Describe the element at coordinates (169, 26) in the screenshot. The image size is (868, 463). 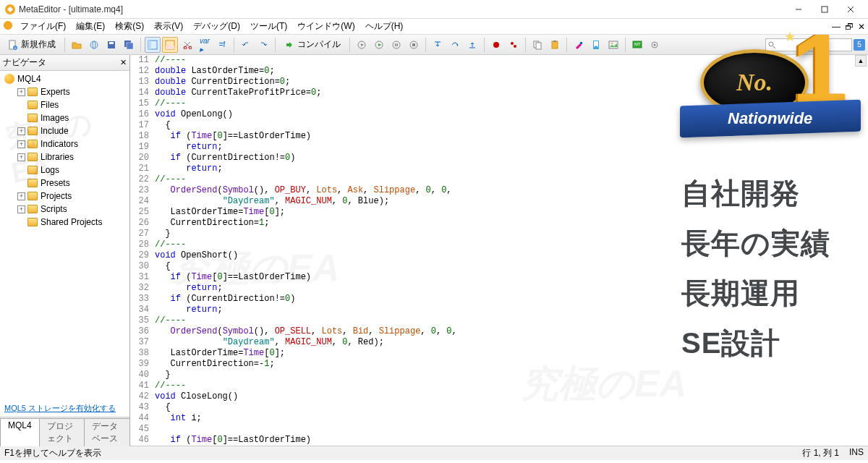
I see `menu-item: 表示(V)` at that location.